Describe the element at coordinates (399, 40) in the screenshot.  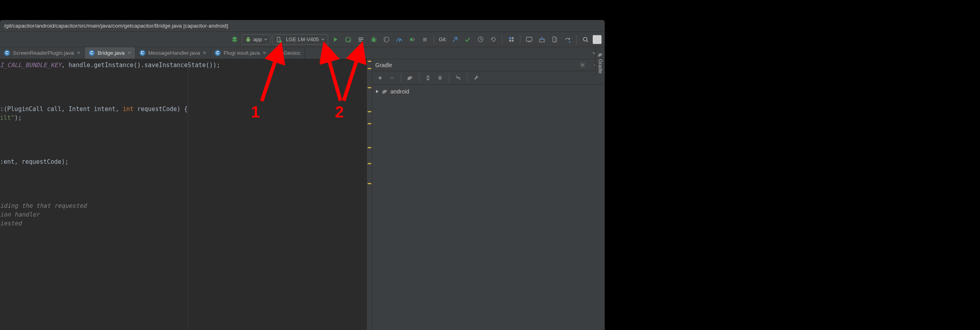
I see `profiler-button` at that location.